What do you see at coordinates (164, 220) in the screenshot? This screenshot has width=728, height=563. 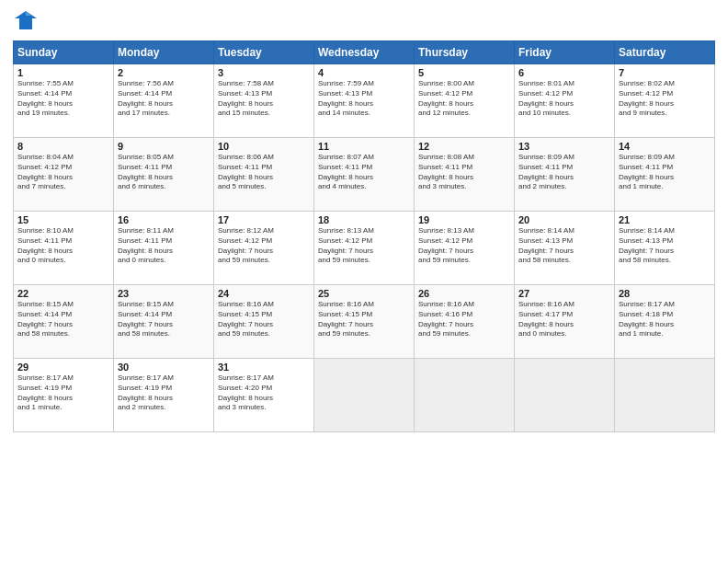 I see `day-number: 16` at bounding box center [164, 220].